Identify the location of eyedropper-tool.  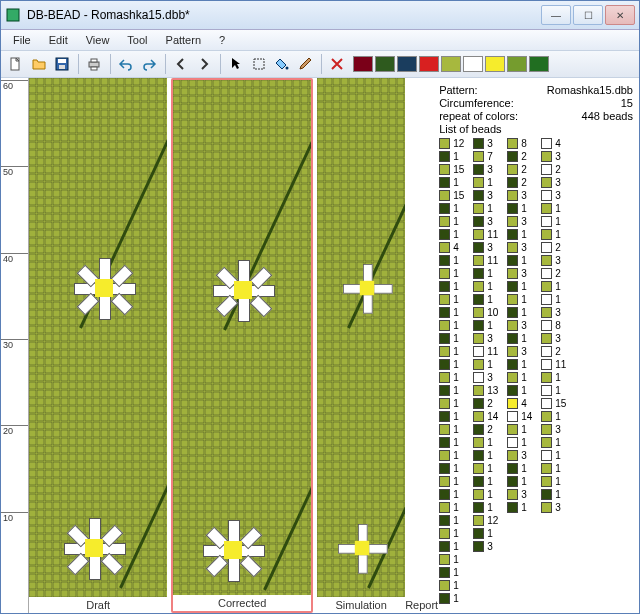
(305, 64).